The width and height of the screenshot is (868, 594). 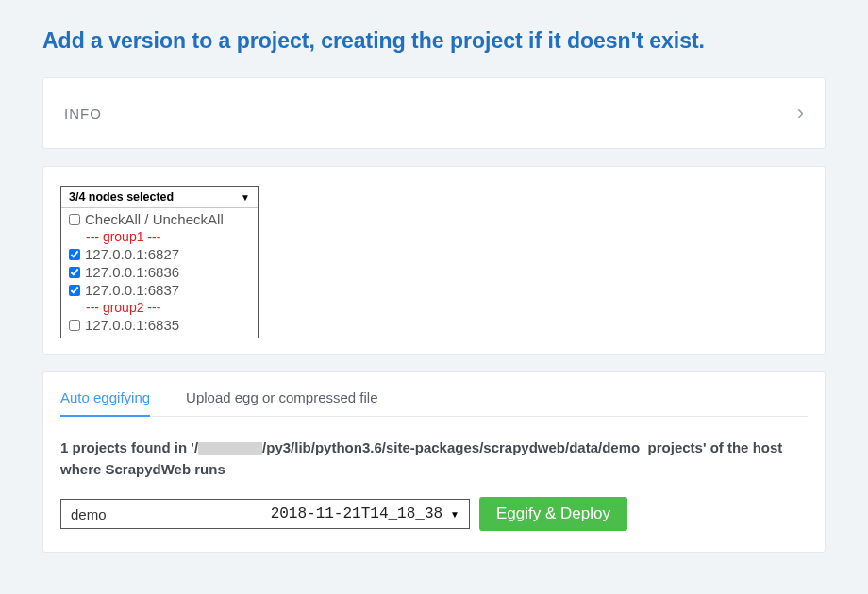 I want to click on node-selector: 3/4 nodes selected ▼ CheckAll / UncheckA…, so click(x=159, y=262).